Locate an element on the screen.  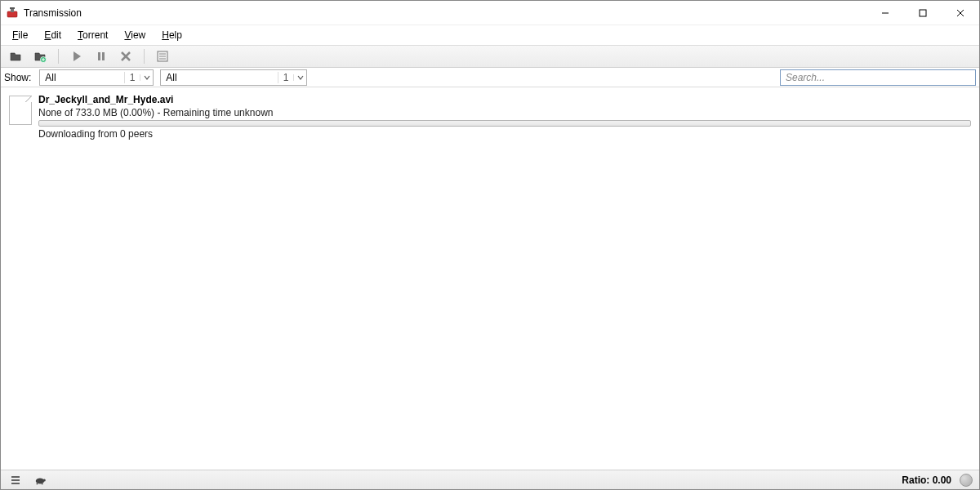
minimize-button is located at coordinates (885, 13).